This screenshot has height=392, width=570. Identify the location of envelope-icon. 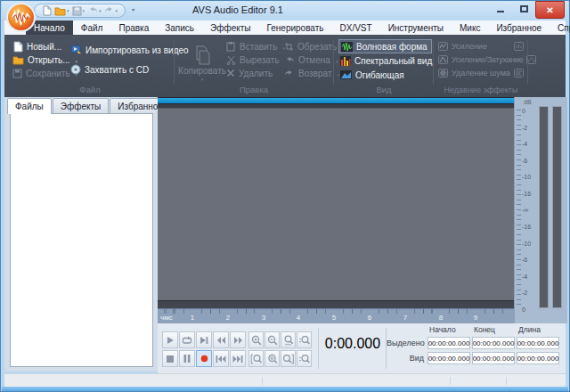
(346, 75).